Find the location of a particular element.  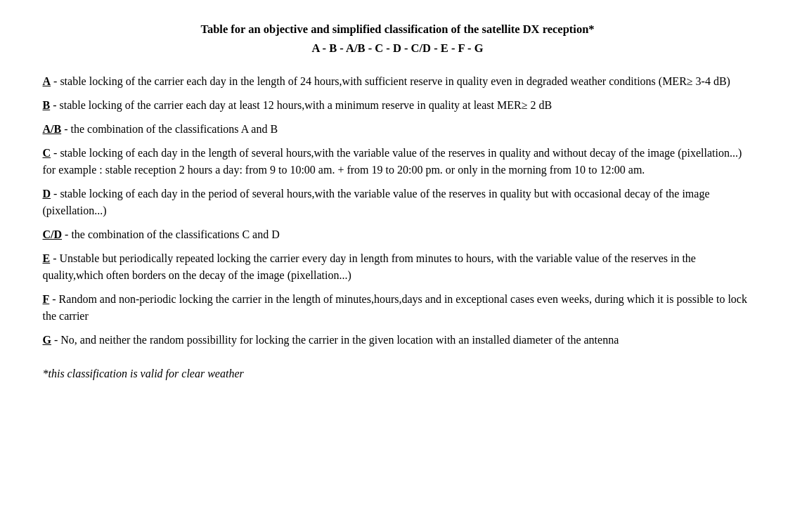

classification-text-A: - stable locking of the carrier each day… is located at coordinates (391, 82).